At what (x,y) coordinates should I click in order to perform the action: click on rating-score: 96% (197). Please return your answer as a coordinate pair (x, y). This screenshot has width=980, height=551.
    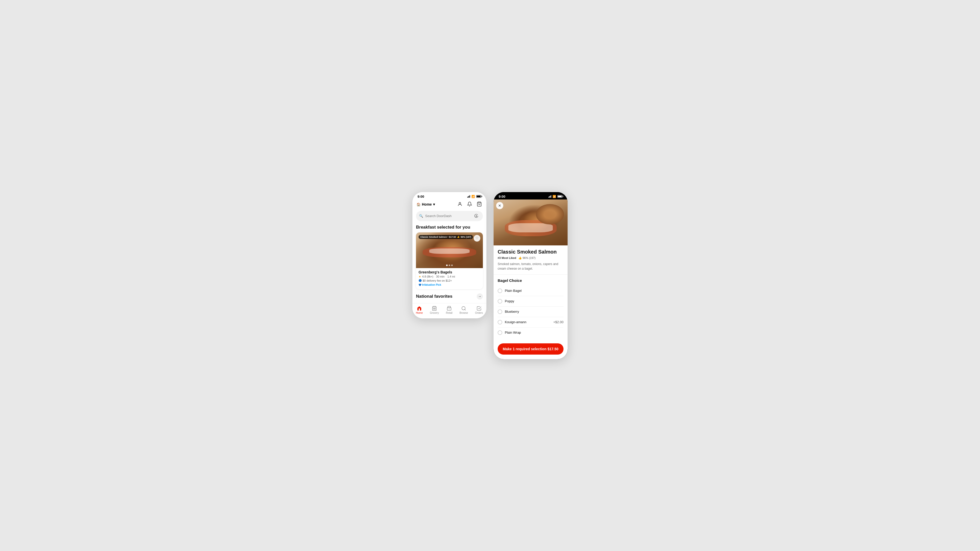
    Looking at the image, I should click on (529, 258).